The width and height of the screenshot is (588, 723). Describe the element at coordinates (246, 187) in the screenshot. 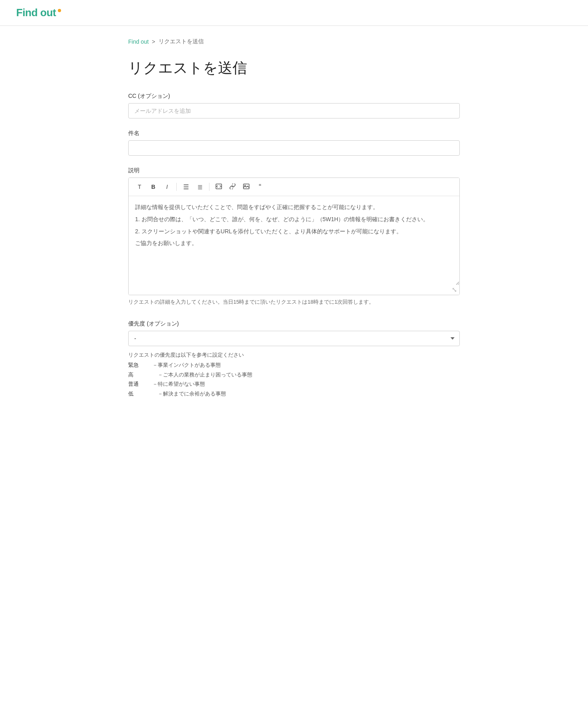

I see `toolbar-image-btn` at that location.